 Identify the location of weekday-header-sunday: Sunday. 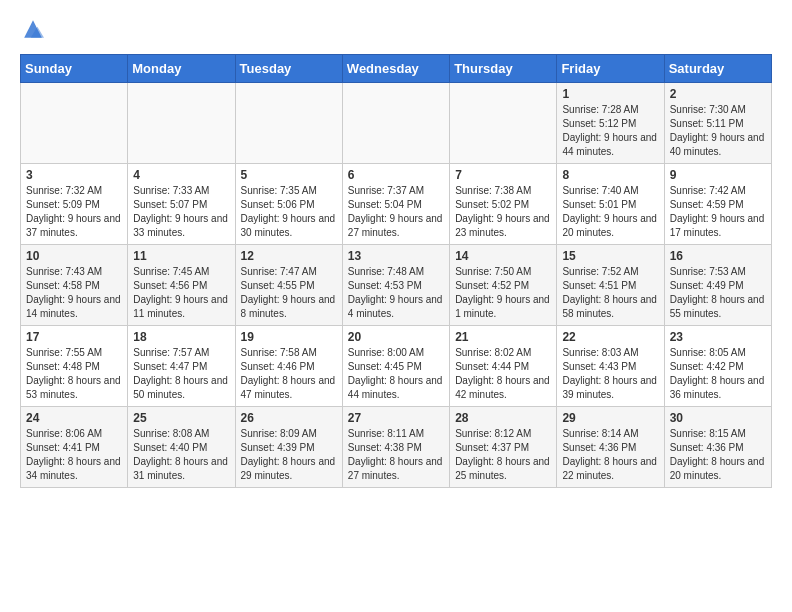
(74, 69).